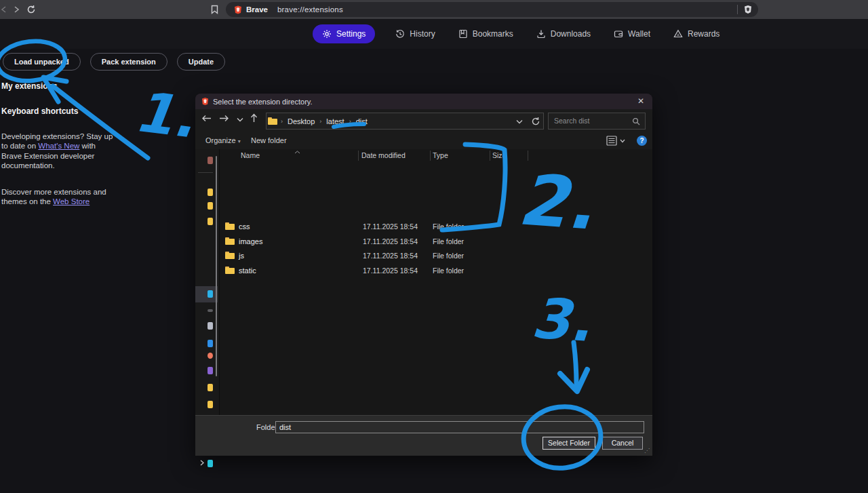 The height and width of the screenshot is (493, 868). I want to click on library-icon, so click(210, 370).